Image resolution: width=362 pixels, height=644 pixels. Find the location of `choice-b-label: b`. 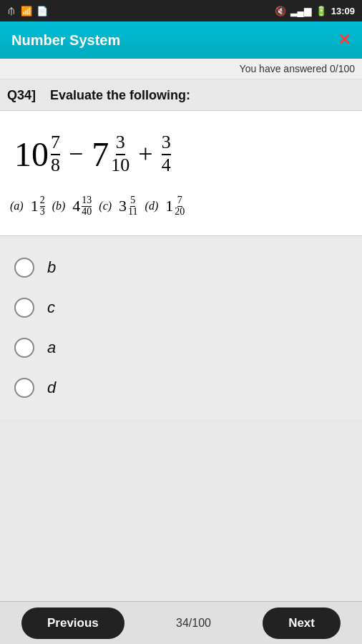

choice-b-label: b is located at coordinates (52, 268).